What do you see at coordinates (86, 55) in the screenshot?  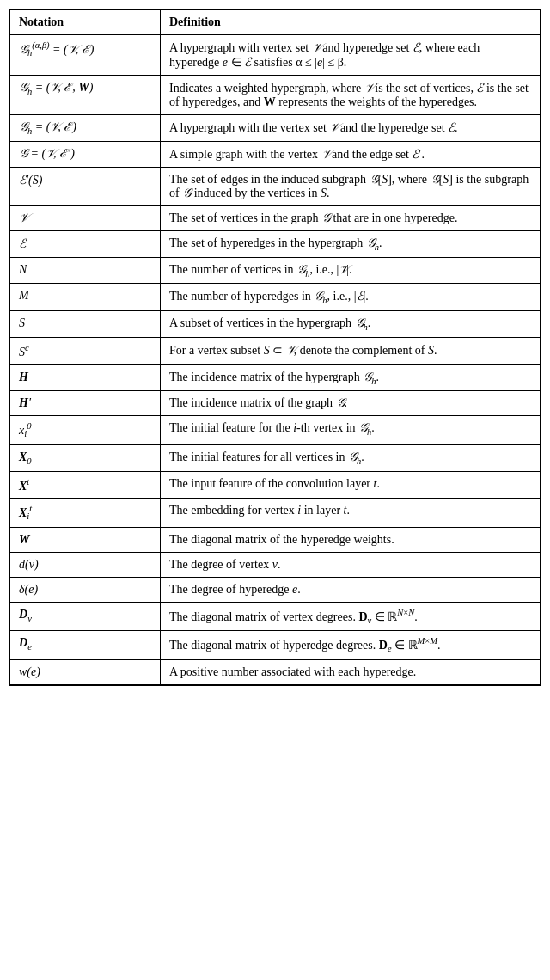 I see `notation-cell: 𝒢h(α,β) = (𝒱, ℰ)` at bounding box center [86, 55].